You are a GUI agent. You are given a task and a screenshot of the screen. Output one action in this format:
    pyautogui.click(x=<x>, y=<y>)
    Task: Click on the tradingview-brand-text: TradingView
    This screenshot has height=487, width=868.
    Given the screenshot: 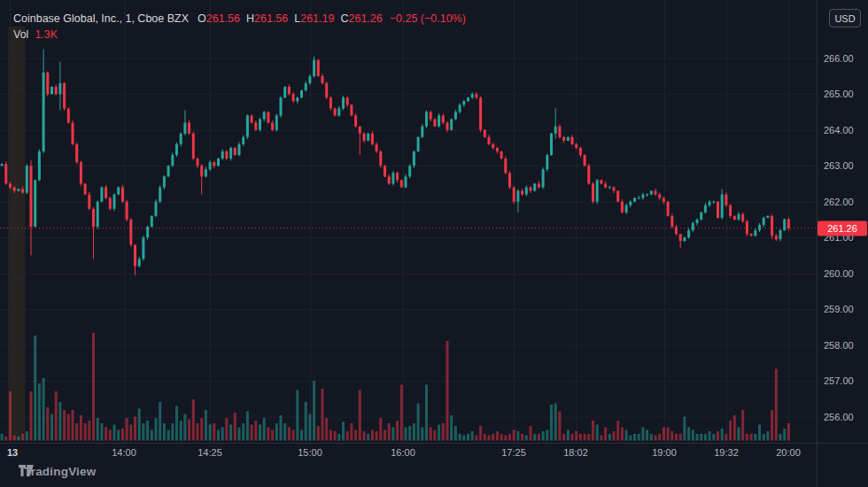 What is the action you would take?
    pyautogui.click(x=60, y=471)
    